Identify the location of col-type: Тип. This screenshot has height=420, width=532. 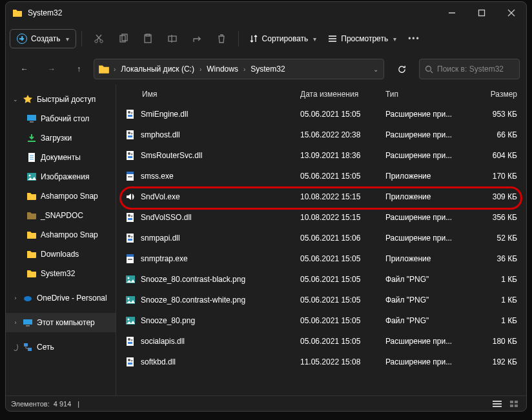
(428, 94).